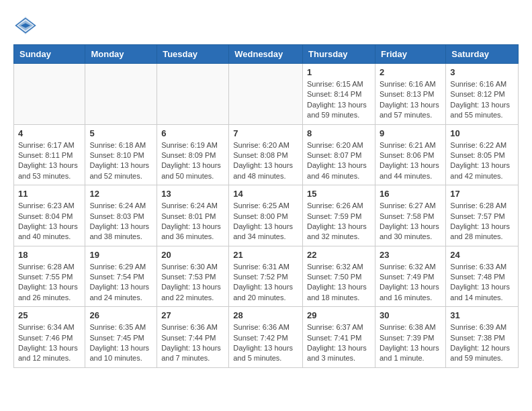 This screenshot has height=411, width=532. Describe the element at coordinates (121, 277) in the screenshot. I see `calendar-cell: 19Sunrise: 6:29 AM Sunset: 7:54 PM Dayli…` at that location.